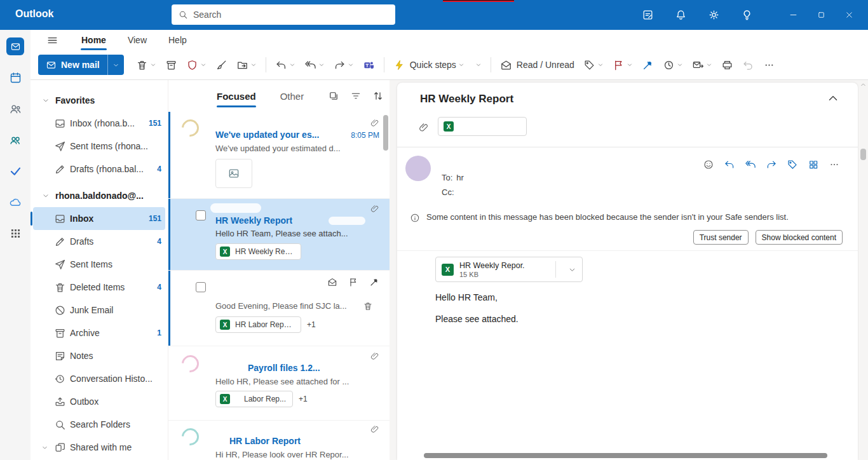  What do you see at coordinates (769, 65) in the screenshot?
I see `more-commands-button` at bounding box center [769, 65].